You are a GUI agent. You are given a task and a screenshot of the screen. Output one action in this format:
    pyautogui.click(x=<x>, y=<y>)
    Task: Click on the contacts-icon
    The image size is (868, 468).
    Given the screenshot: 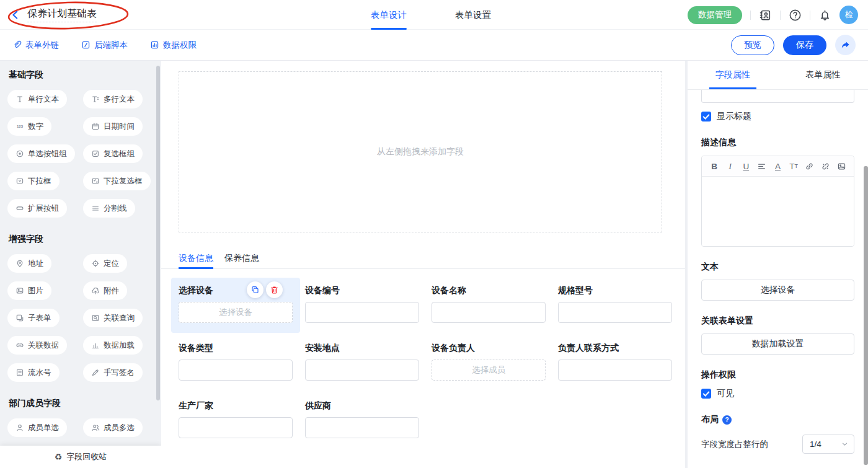 What is the action you would take?
    pyautogui.click(x=765, y=15)
    